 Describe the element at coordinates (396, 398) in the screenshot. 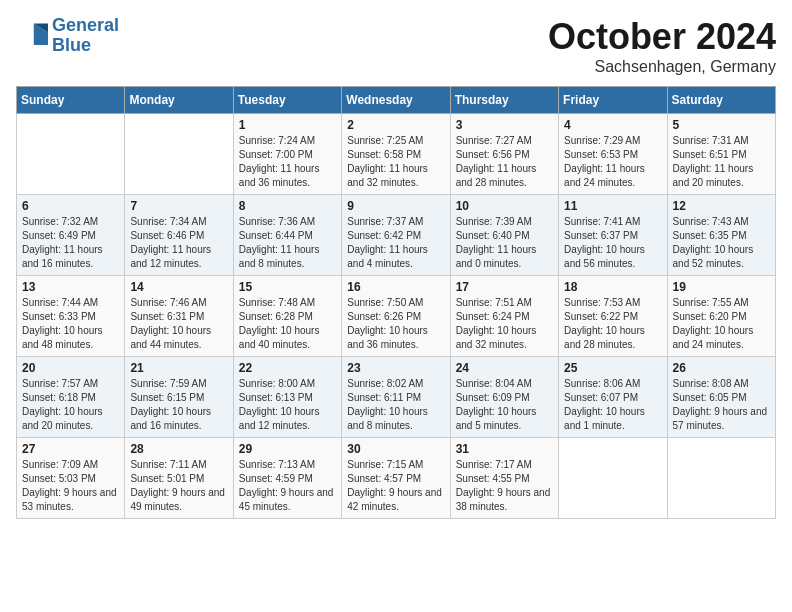

I see `calendar-week-row: 20Sunrise: 7:57 AMSunset: 6:18 PMDayligh…` at that location.